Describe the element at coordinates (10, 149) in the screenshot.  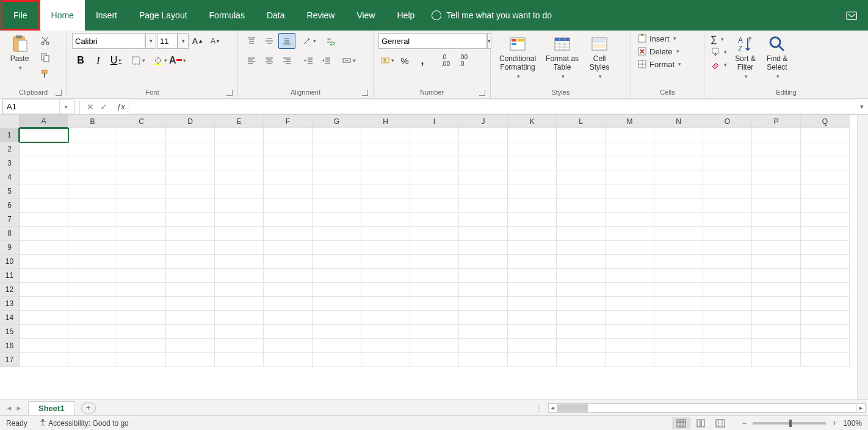
I see `row-header: 2` at that location.